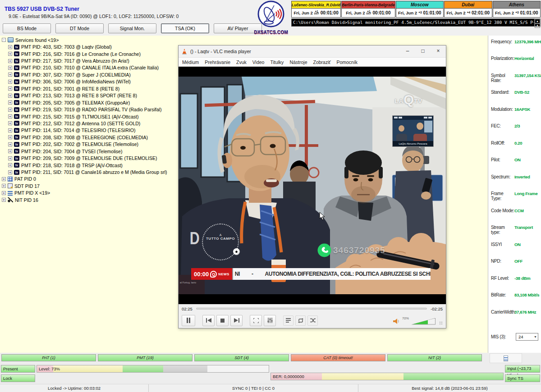 This screenshot has width=541, height=392. Describe the element at coordinates (84, 75) in the screenshot. I see `service-row: +tvPMT PID: 307, SID: 7007 @ Super J (CO…` at that location.